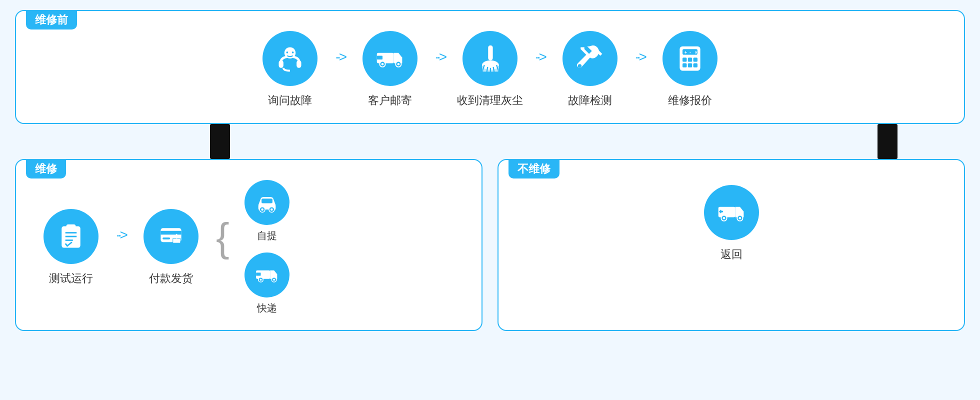 Image resolution: width=980 pixels, height=400 pixels. What do you see at coordinates (171, 278) in the screenshot?
I see `label-pay: 付款发货` at bounding box center [171, 278].